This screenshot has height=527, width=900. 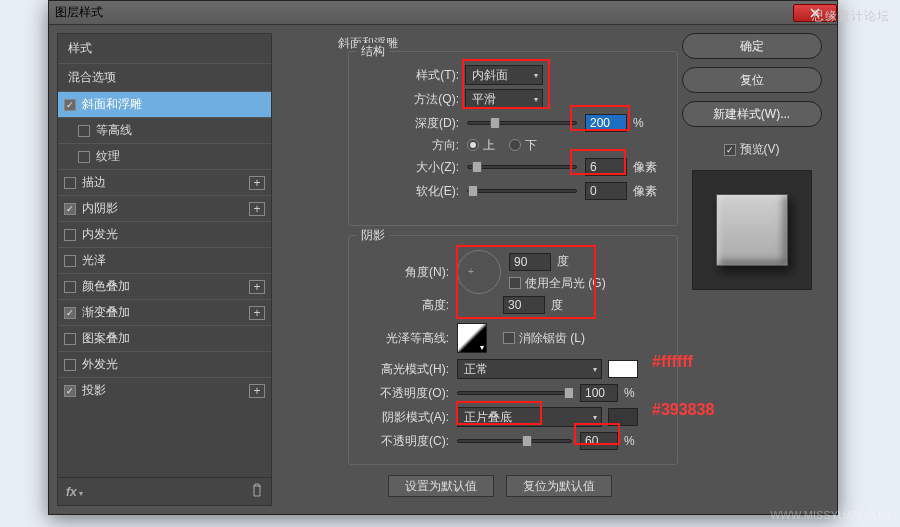 What do you see at coordinates (100, 208) in the screenshot?
I see `style-item-label: 内阴影` at bounding box center [100, 208].